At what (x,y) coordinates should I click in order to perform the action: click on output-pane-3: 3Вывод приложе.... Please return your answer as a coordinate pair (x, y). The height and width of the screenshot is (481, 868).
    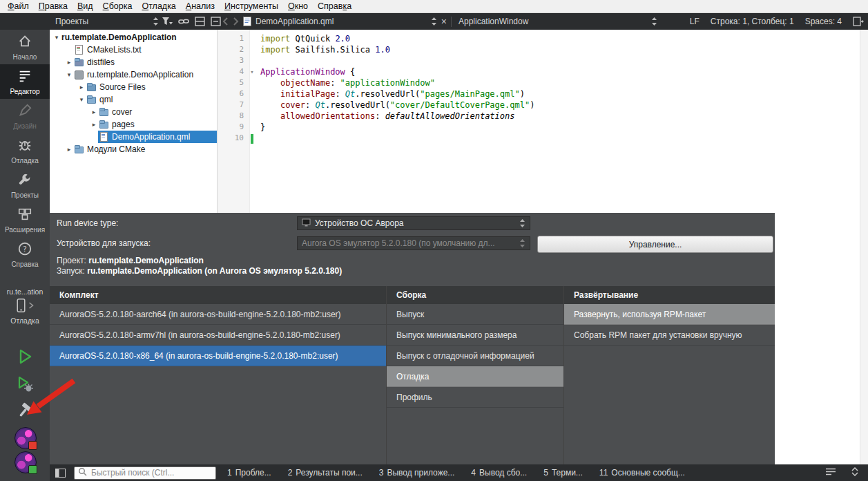
    Looking at the image, I should click on (417, 473).